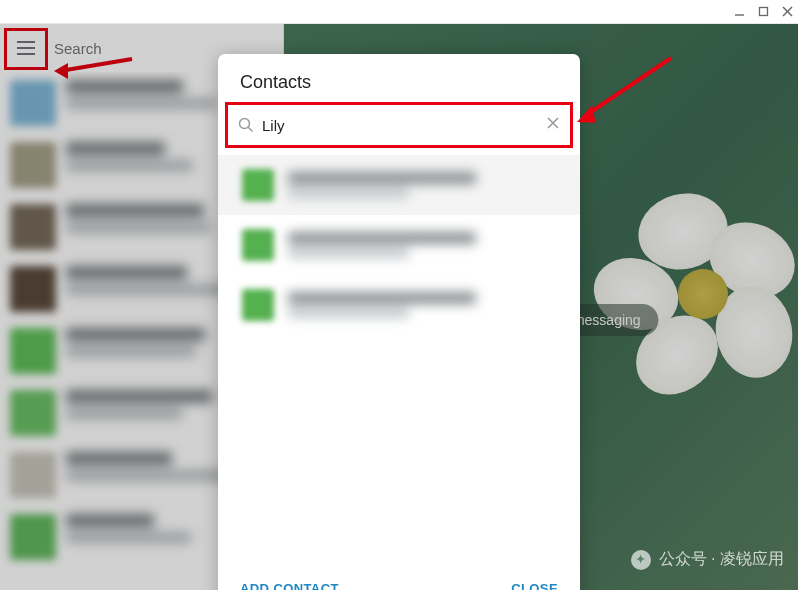 The image size is (798, 590). I want to click on modal-footer: ADD CONTACT CLOSE, so click(399, 578).